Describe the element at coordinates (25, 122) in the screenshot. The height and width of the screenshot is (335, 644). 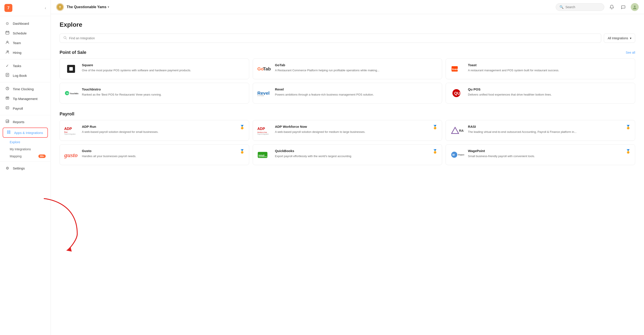
I see `sidebar-item-reports: Reports` at that location.